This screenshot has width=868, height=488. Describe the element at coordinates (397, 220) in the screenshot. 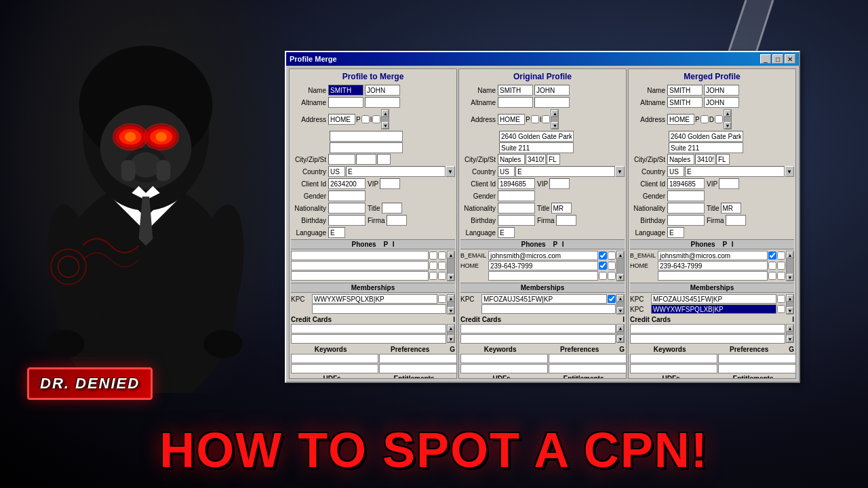

I see `col1-firma-val` at that location.